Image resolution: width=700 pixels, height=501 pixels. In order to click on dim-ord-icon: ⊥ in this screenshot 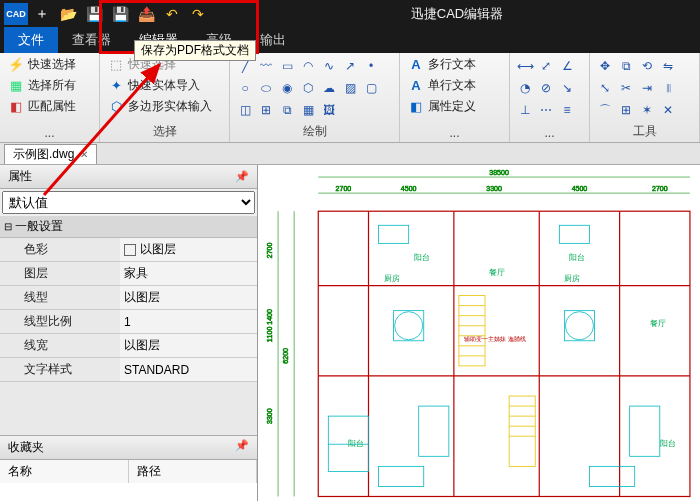, I will do `click(525, 110)`.